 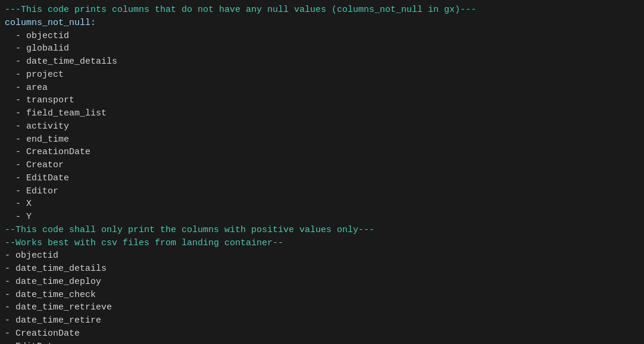 What do you see at coordinates (322, 192) in the screenshot?
I see `terminal-line: - Editor` at bounding box center [322, 192].